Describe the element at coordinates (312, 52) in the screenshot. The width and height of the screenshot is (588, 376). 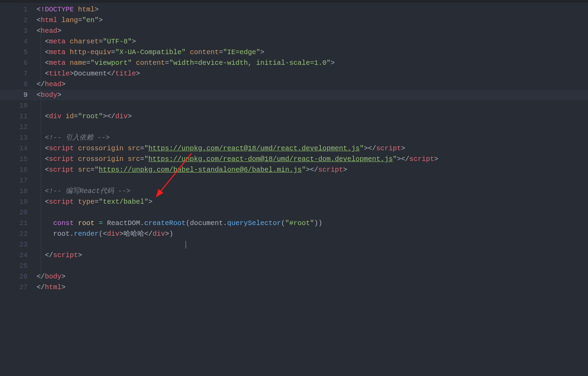
I see `code-content: <meta http-equiv="X-UA-Compatible" conte…` at that location.